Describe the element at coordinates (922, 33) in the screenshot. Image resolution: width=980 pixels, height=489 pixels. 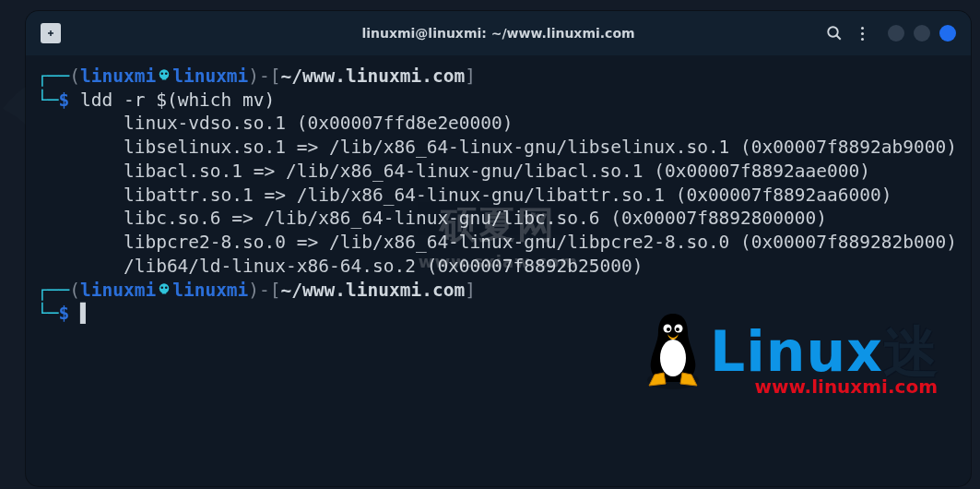
I see `maximize-button` at that location.